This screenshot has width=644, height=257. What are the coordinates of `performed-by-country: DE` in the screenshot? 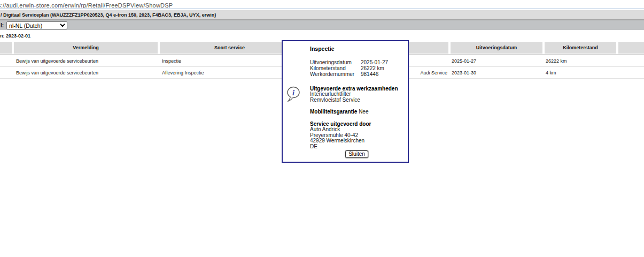 It's located at (357, 147).